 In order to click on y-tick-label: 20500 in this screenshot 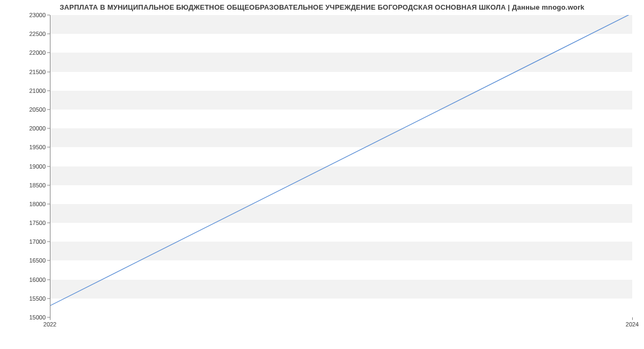, I will do `click(30, 110)`.